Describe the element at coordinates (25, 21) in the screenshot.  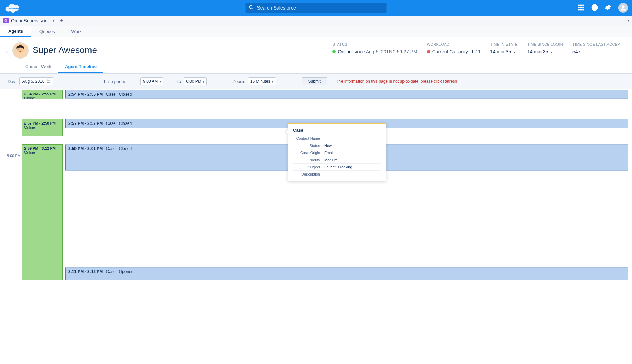
I see `app-name-tab: Omni Supervisor` at that location.